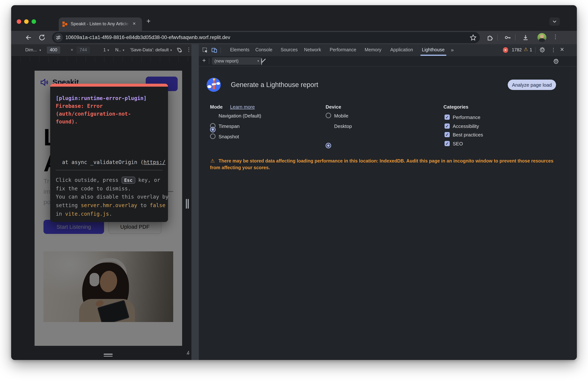 Image resolution: width=588 pixels, height=383 pixels. I want to click on address-bar: 10609a1a-c1a1-4f69-8816-e84db3d05d38-00-…, so click(266, 38).